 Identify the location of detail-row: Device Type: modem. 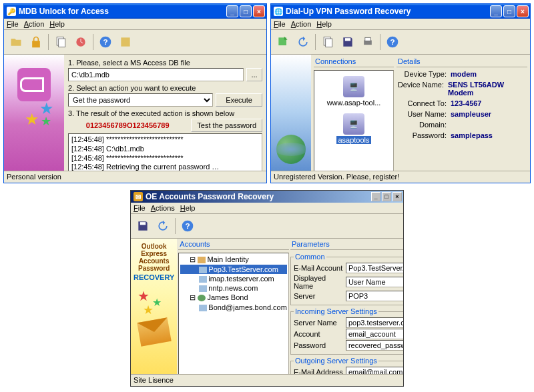
(462, 74).